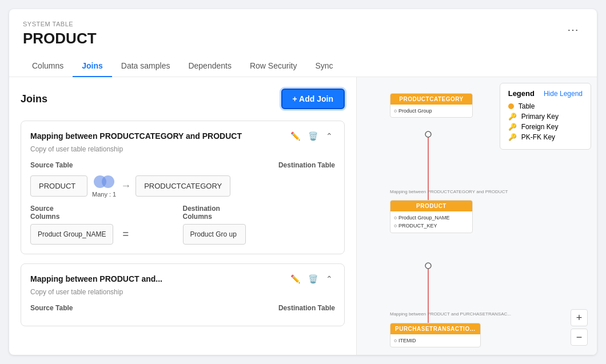 Image resolution: width=606 pixels, height=364 pixels. I want to click on columns-section: SourceColumns Product Group_NAME = Desti…, so click(183, 225).